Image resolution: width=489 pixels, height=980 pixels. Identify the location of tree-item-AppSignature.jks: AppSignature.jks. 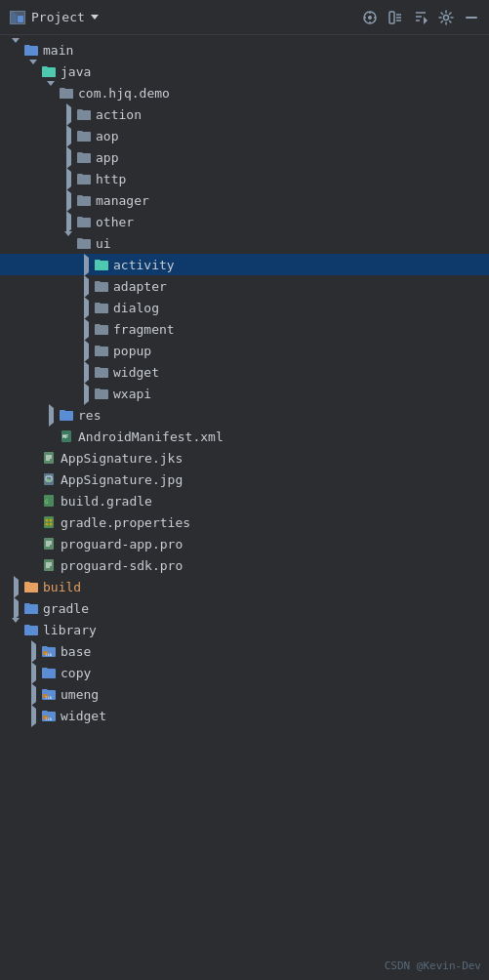
(244, 458).